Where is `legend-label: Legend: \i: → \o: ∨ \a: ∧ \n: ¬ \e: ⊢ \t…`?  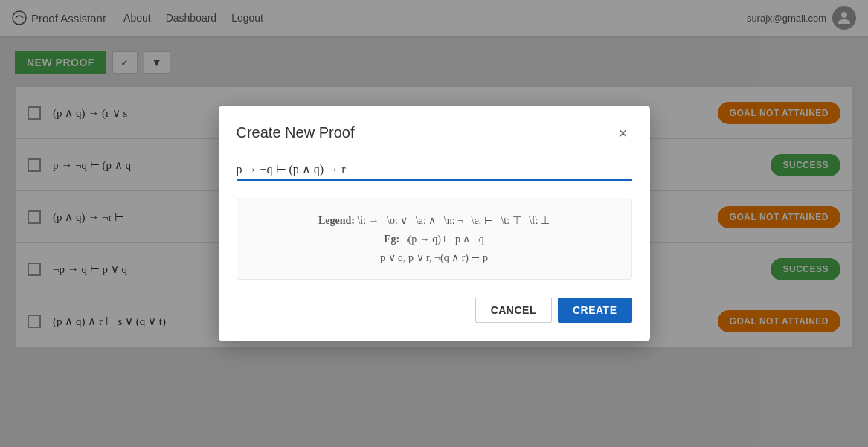
legend-label: Legend: \i: → \o: ∨ \a: ∧ \n: ¬ \e: ⊢ \t… is located at coordinates (434, 220).